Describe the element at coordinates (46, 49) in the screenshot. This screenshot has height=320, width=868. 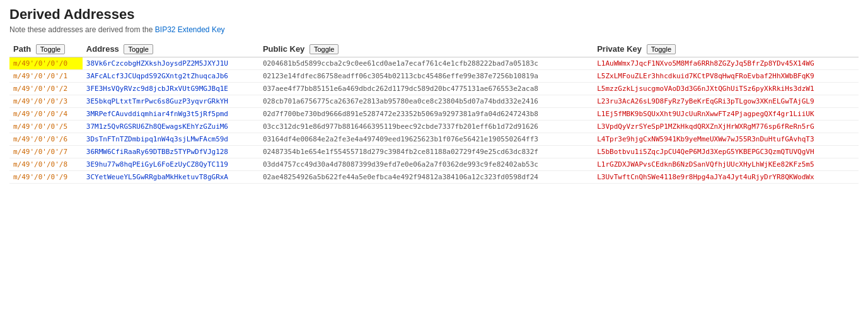
I see `col-header-path: Path Toggle` at that location.